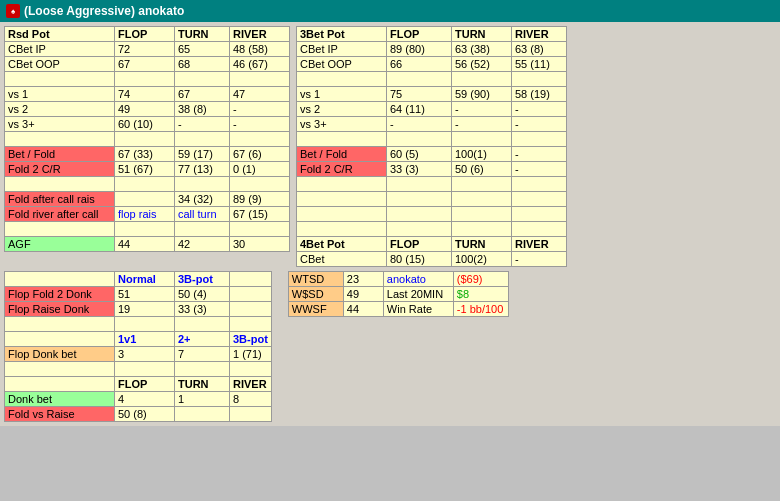 The height and width of the screenshot is (501, 780). I want to click on table-row: AGF 44 42 30, so click(148, 244).